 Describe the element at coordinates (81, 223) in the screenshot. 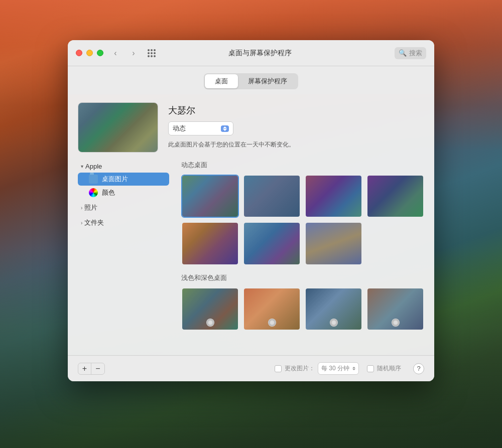

I see `chevron-right-icon2: ›` at that location.